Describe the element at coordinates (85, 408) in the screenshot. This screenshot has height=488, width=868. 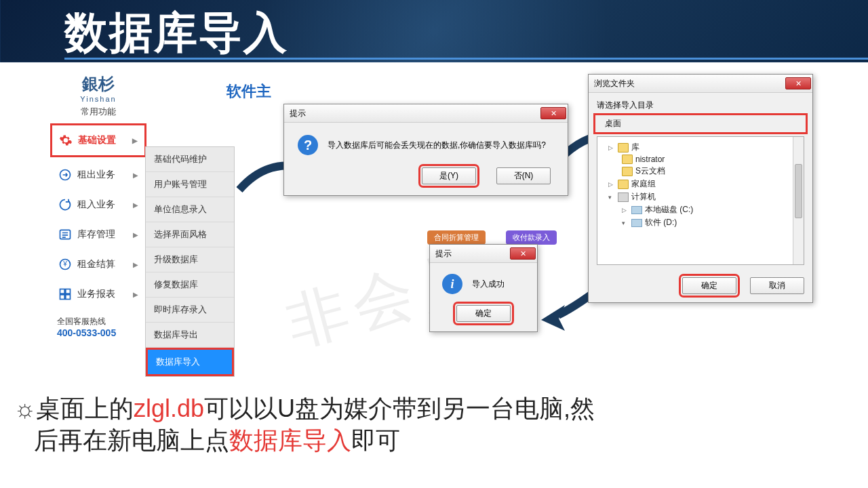
I see `instr-prefix: 桌面上的` at that location.